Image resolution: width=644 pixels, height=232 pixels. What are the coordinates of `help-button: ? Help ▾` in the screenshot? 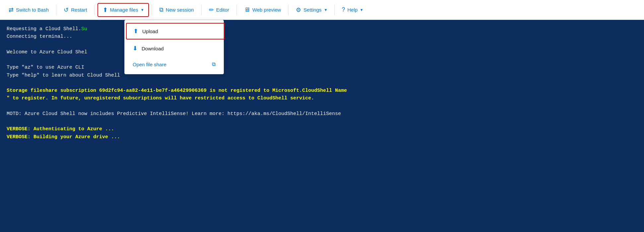 It's located at (353, 10).